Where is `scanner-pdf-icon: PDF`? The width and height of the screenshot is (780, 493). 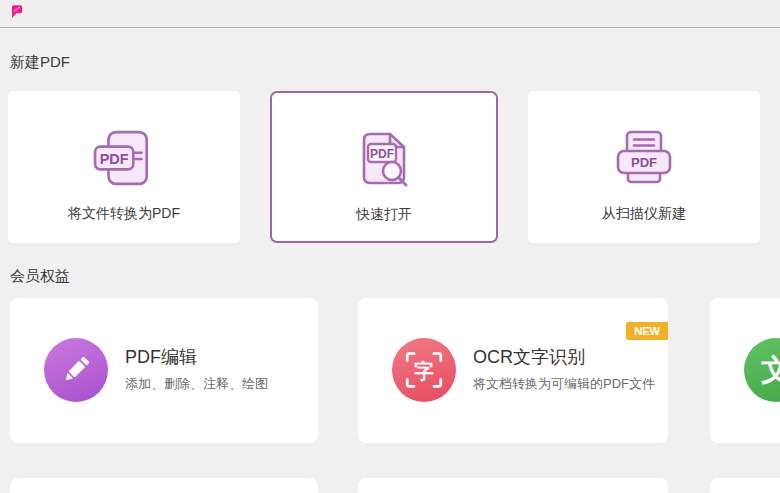
scanner-pdf-icon: PDF is located at coordinates (644, 158).